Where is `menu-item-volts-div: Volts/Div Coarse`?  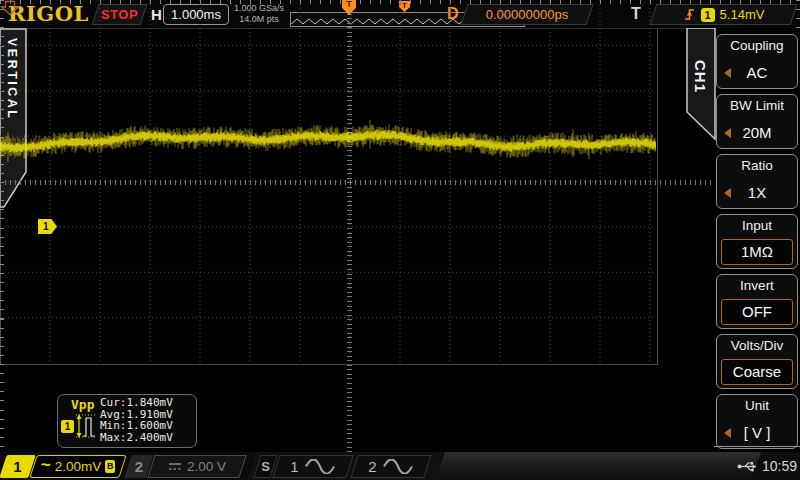
menu-item-volts-div: Volts/Div Coarse is located at coordinates (757, 362).